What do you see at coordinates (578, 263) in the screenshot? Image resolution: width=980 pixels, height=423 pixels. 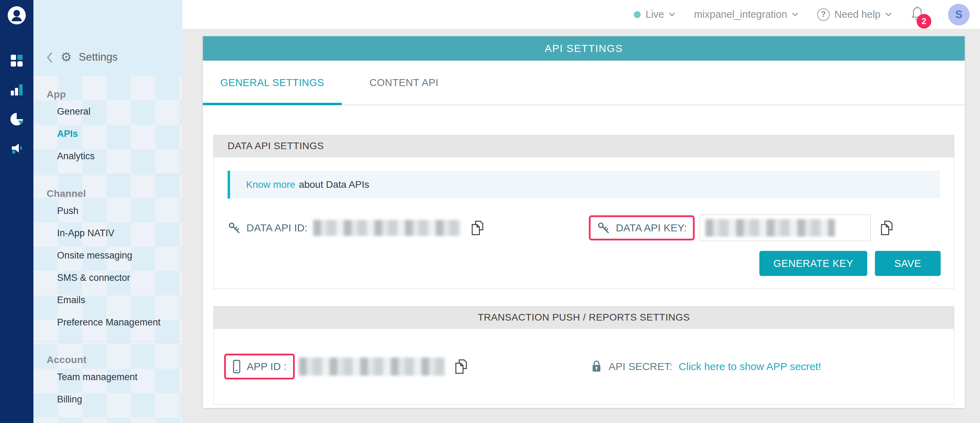 I see `data-api-buttons-row: GENERATE KEY SAVE` at bounding box center [578, 263].